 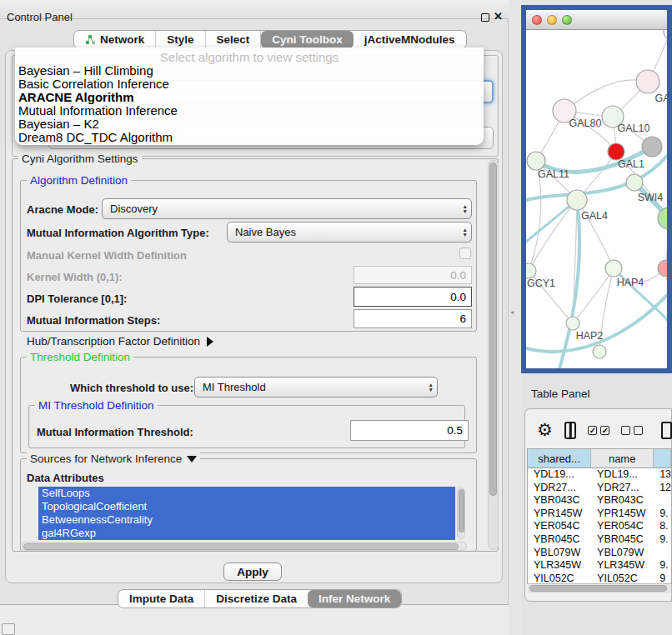 What do you see at coordinates (257, 598) in the screenshot?
I see `tab-discretize-data: Discretize Data` at bounding box center [257, 598].